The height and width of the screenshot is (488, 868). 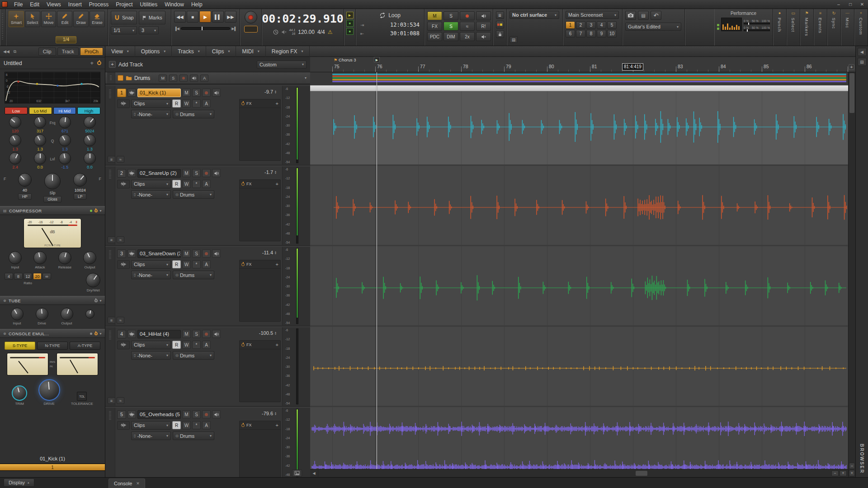 I want to click on collapsed-module-select: ▭Select, so click(x=793, y=27).